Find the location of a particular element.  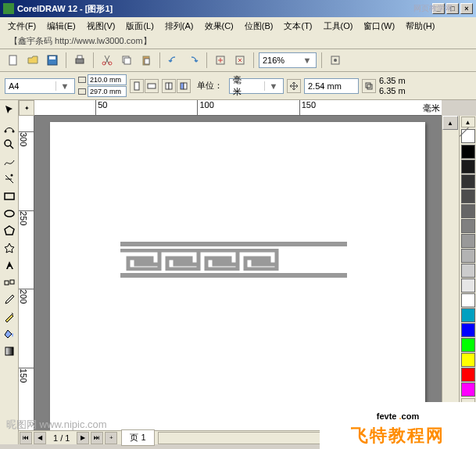

eyedropper-tool is located at coordinates (9, 300).